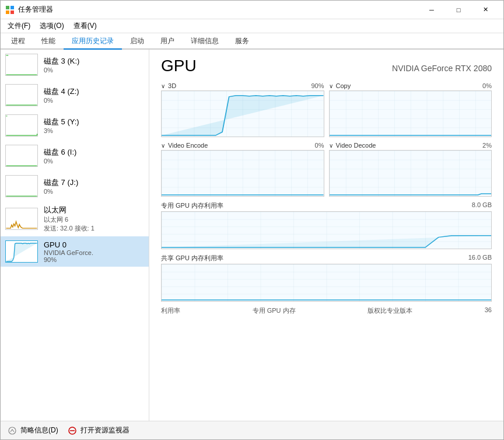  I want to click on bottom-label-usage: 利用率, so click(170, 310).